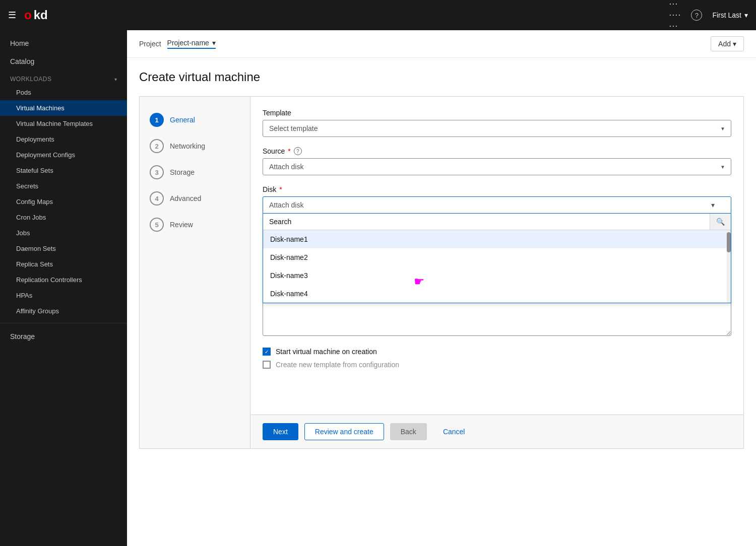 The height and width of the screenshot is (546, 756). Describe the element at coordinates (19, 43) in the screenshot. I see `sidebar-item-home-label: Home` at that location.